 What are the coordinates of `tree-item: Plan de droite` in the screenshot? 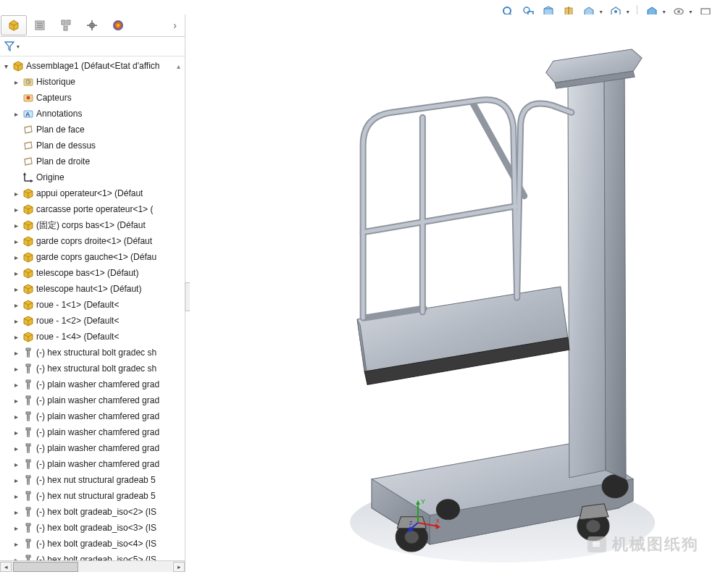 It's located at (97, 161).